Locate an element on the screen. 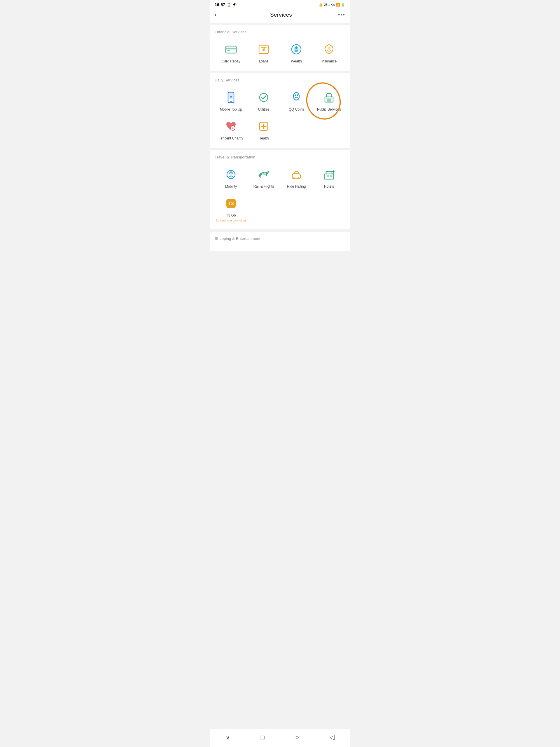 This screenshot has width=560, height=747. health-item: Health is located at coordinates (264, 130).